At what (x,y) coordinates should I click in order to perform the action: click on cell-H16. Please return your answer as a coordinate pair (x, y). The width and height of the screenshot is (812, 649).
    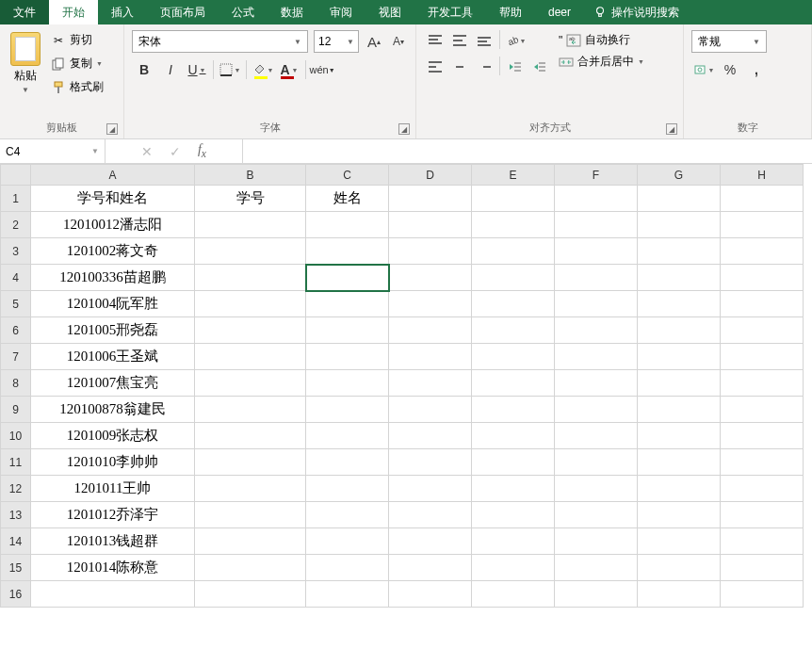
    Looking at the image, I should click on (762, 594).